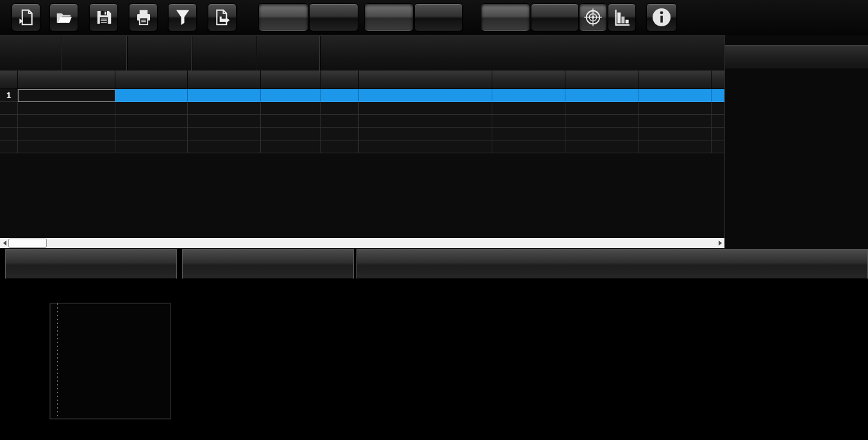  I want to click on scroll-left-button, so click(4, 243).